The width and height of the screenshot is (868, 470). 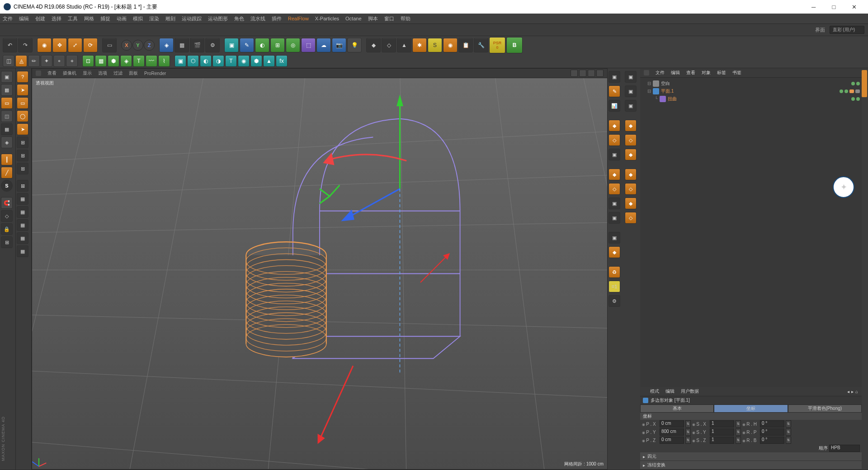 I want to click on effector-8: ▲, so click(x=269, y=61).